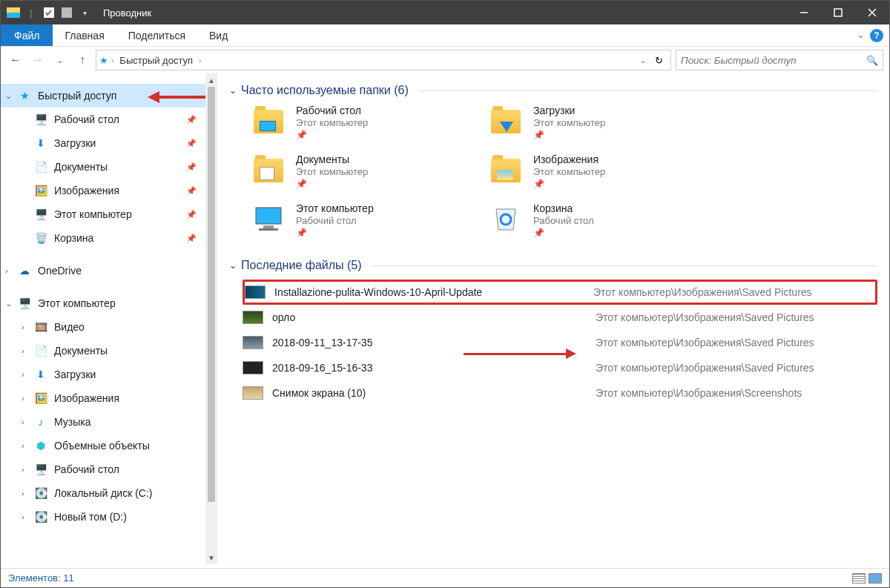  What do you see at coordinates (553, 265) in the screenshot?
I see `section-recent-files: ⌄ Последние файлы (5)` at bounding box center [553, 265].